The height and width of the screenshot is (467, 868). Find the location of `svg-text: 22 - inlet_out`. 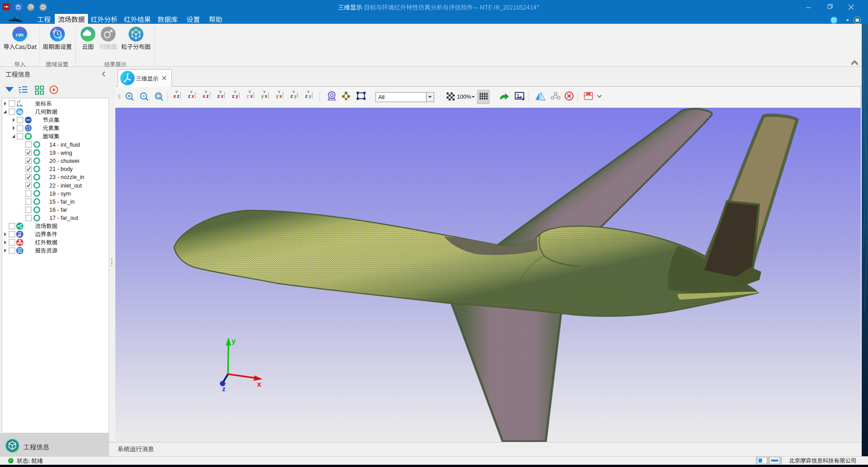

svg-text: 22 - inlet_out is located at coordinates (66, 186).